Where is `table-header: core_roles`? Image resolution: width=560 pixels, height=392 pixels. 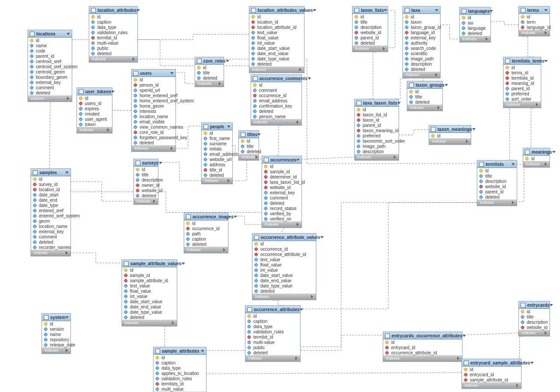
table-header: core_roles is located at coordinates (209, 61).